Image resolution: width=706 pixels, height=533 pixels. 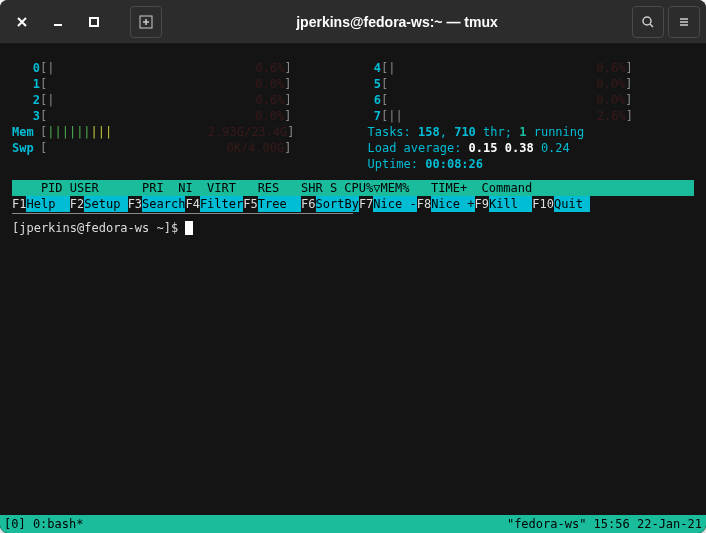 What do you see at coordinates (222, 204) in the screenshot?
I see `fkey-filter: Filter` at bounding box center [222, 204].